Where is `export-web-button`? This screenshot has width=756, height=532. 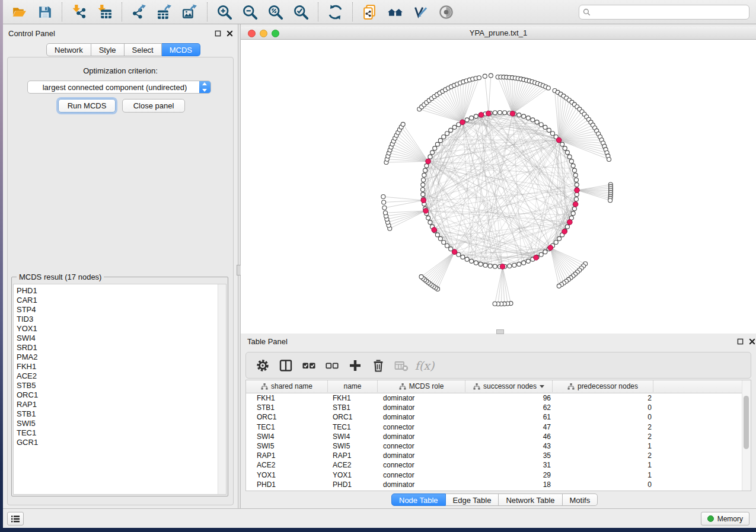
export-web-button is located at coordinates (370, 12).